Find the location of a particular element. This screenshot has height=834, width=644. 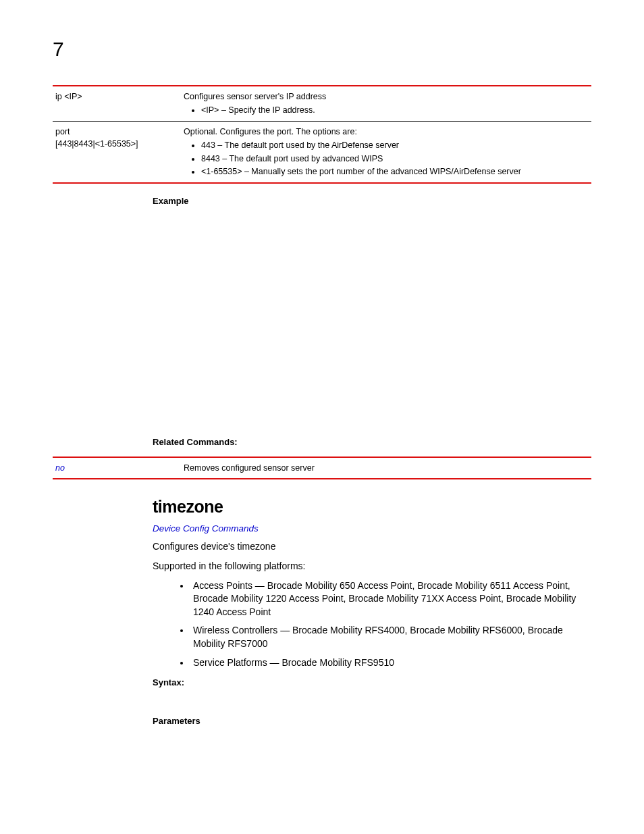

related-commands-heading: Related Commands: is located at coordinates (372, 442).